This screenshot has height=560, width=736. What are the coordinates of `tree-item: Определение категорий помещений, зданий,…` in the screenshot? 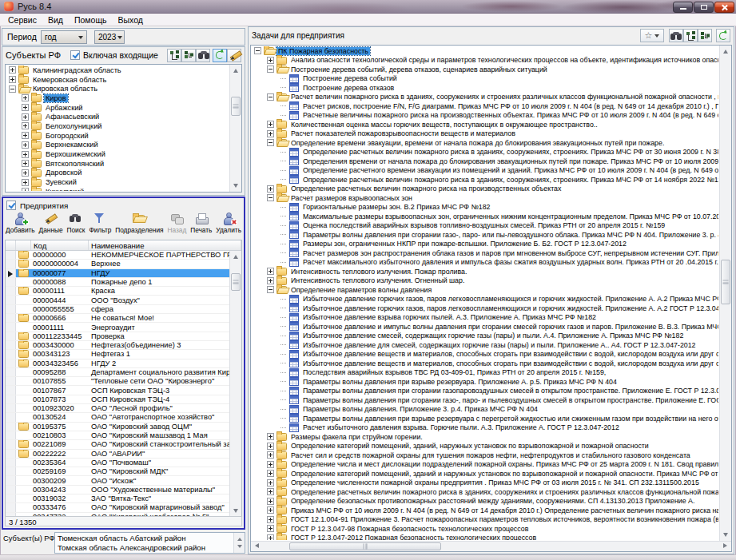 It's located at (485, 447).